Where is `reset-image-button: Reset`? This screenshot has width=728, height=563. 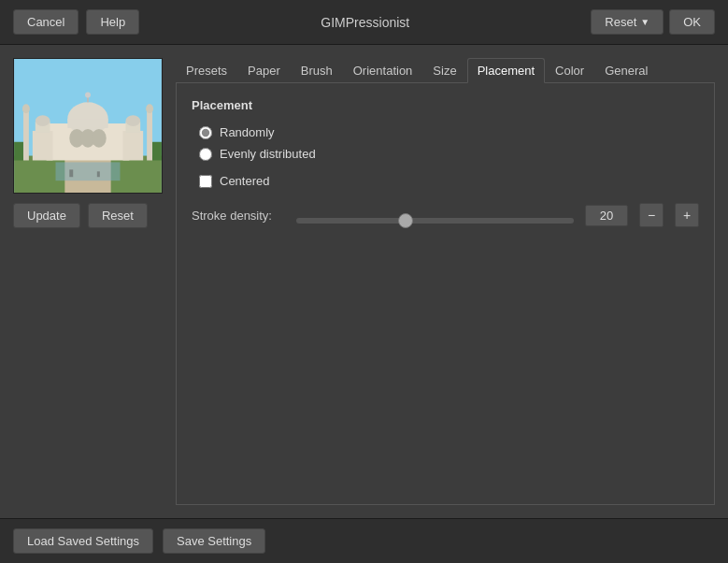 reset-image-button: Reset is located at coordinates (118, 215).